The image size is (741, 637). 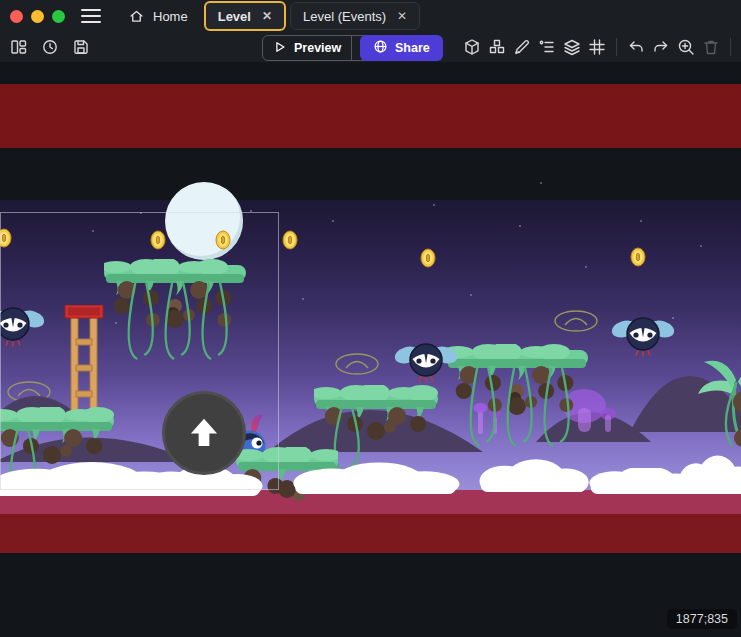 I want to click on toolbar-right-icons, so click(x=601, y=47).